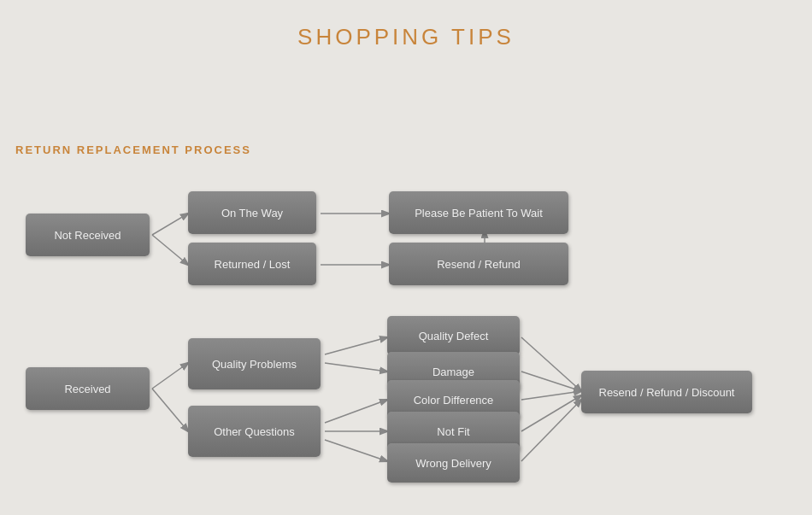  What do you see at coordinates (667, 392) in the screenshot?
I see `resend-refund-discount-box: Resend / Refund / Discount` at bounding box center [667, 392].